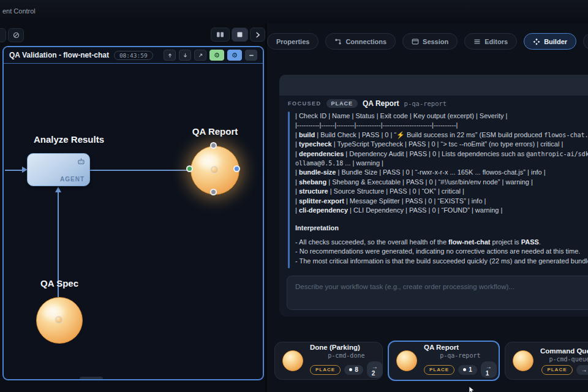  Describe the element at coordinates (305, 104) in the screenshot. I see `focused-label: FOCUSED` at that location.